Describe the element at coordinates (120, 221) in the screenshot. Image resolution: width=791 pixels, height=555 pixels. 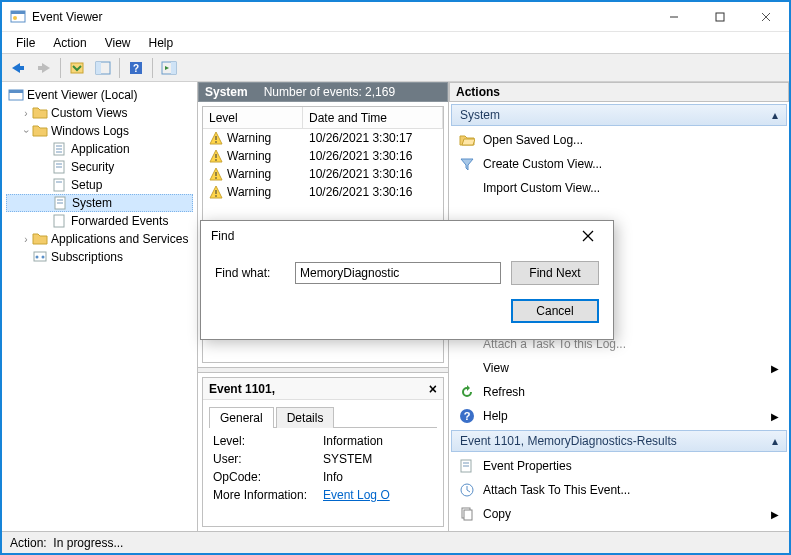
I see `tree-forwarded-label: Forwarded Events` at that location.